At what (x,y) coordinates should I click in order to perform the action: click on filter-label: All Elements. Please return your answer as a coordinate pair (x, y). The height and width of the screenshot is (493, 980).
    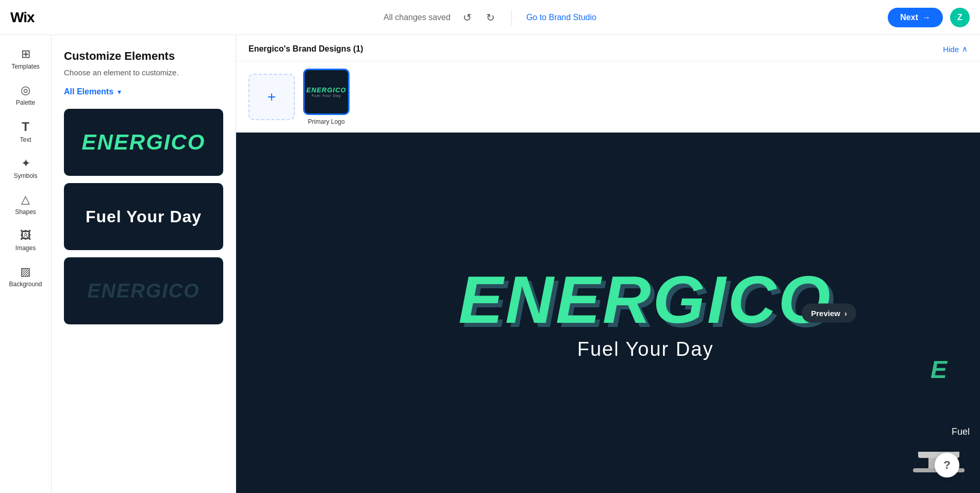
    Looking at the image, I should click on (89, 92).